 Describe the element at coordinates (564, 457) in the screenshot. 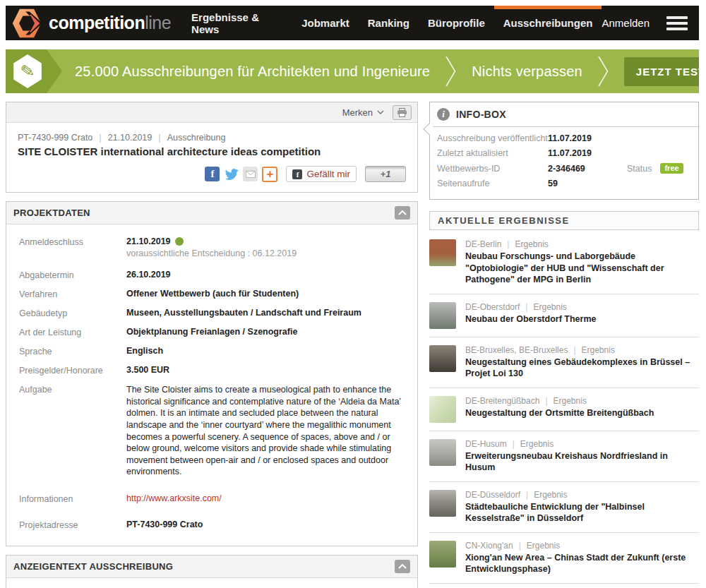

I see `result-item-husum: DE-HusumErgebnis Erweiterungsneubau Krei…` at that location.